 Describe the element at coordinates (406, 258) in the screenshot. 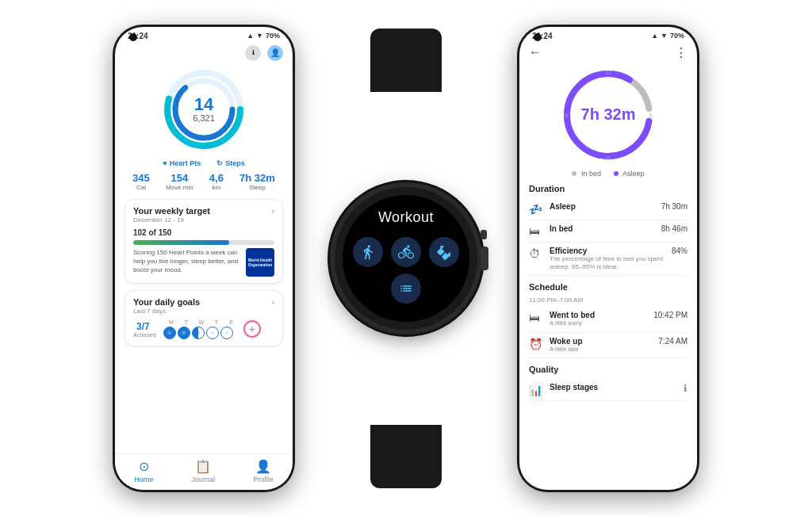

I see `watch-case: Workout` at that location.